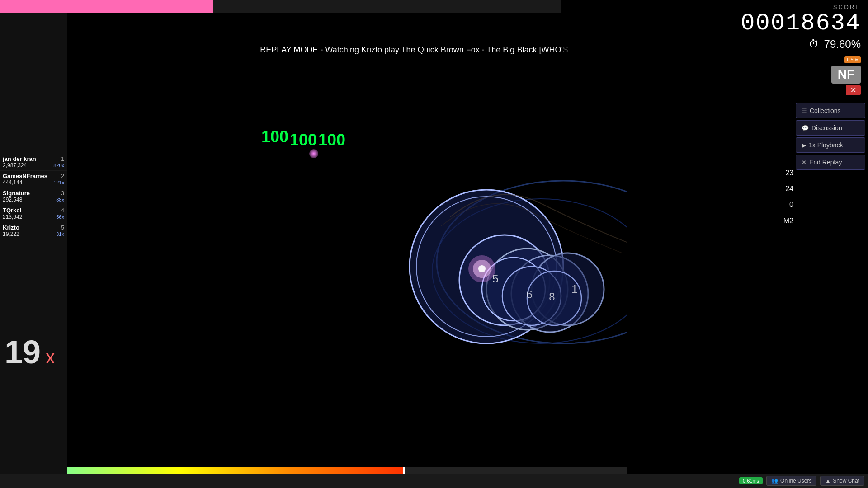 The image size is (868, 488). Describe the element at coordinates (13, 217) in the screenshot. I see `lb-score: 213,642` at that location.